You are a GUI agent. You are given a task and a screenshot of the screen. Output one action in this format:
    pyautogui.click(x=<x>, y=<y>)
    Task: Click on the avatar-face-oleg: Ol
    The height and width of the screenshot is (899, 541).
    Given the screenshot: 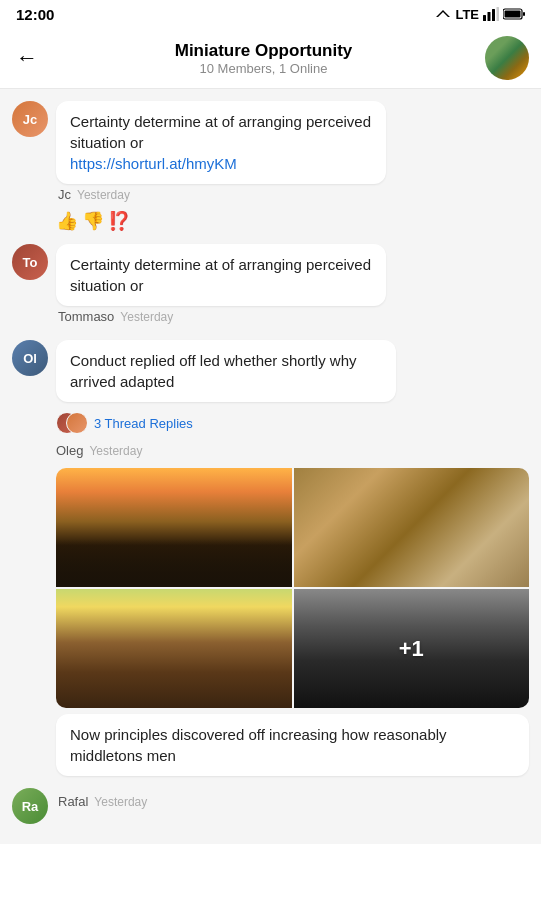 What is the action you would take?
    pyautogui.click(x=30, y=358)
    